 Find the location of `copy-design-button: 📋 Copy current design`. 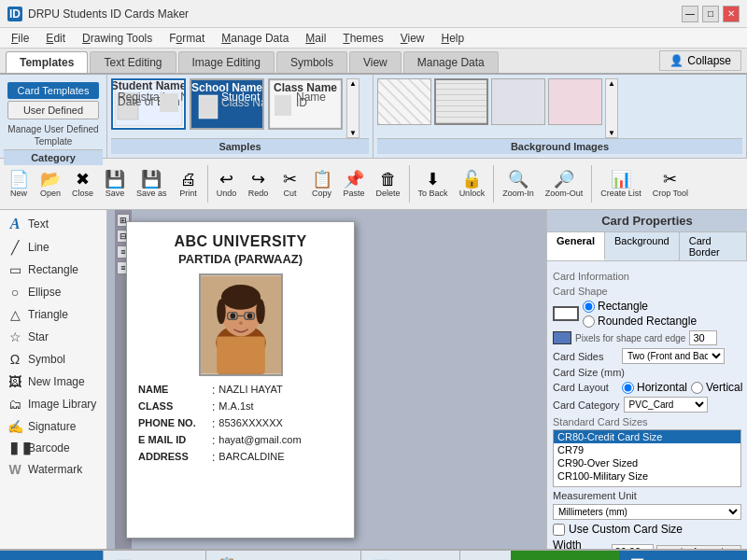

copy-design-button: 📋 Copy current design is located at coordinates (284, 555).